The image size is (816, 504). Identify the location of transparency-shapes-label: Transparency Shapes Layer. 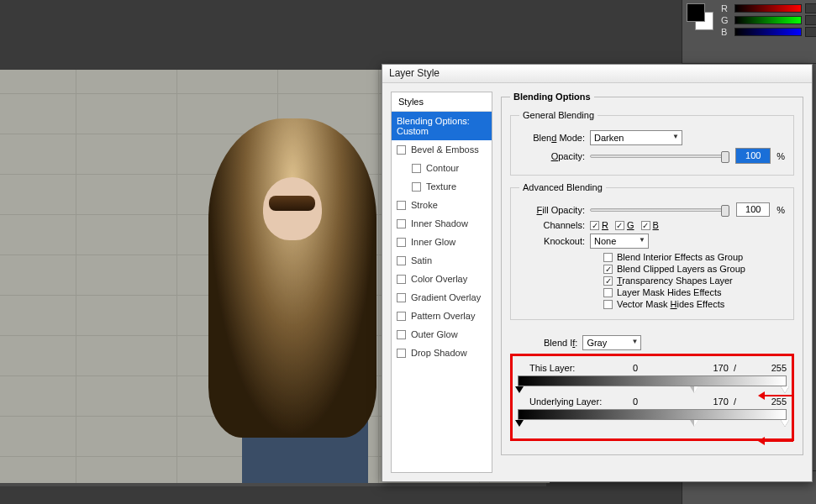
(675, 281).